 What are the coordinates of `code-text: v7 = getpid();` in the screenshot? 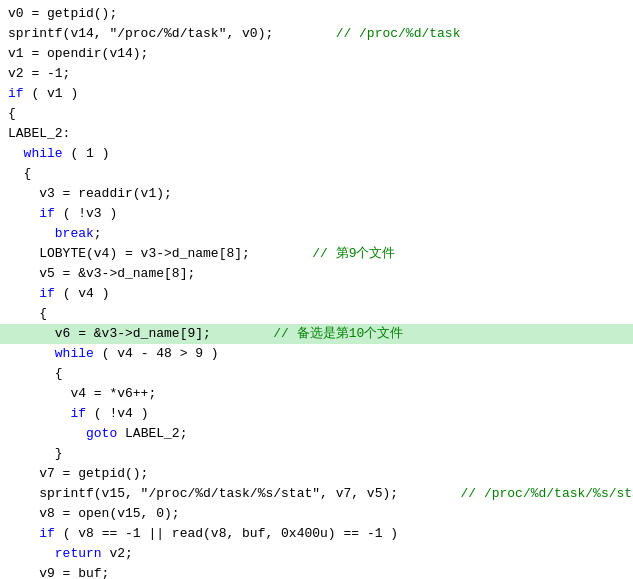 It's located at (316, 474).